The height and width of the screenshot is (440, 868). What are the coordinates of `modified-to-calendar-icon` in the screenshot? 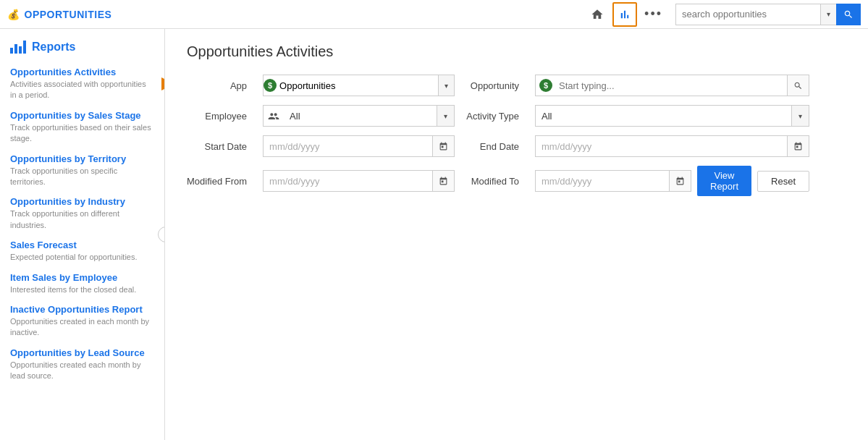 It's located at (680, 181).